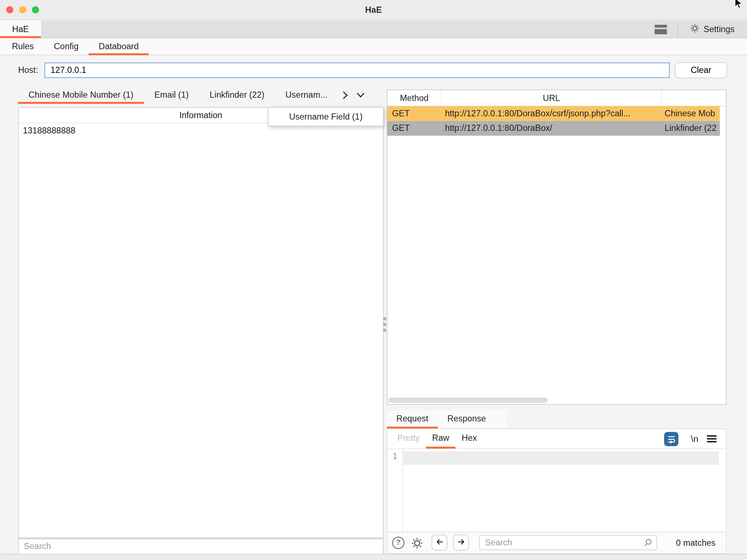  What do you see at coordinates (719, 29) in the screenshot?
I see `settings-label: Settings` at bounding box center [719, 29].